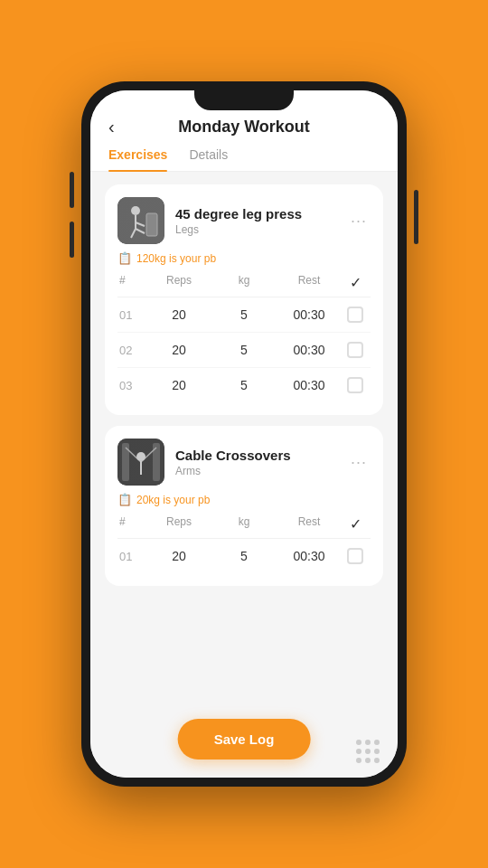 The height and width of the screenshot is (868, 488). What do you see at coordinates (355, 282) in the screenshot?
I see `col-check: ✓` at bounding box center [355, 282].